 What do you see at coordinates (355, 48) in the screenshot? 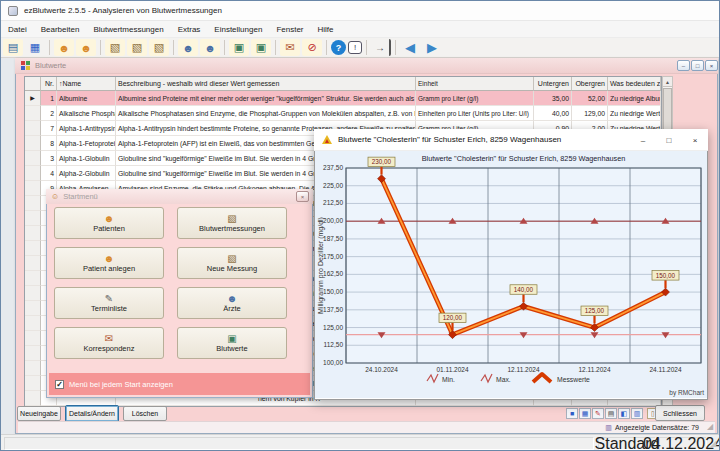
I see `feedback-icon: !` at bounding box center [355, 48].